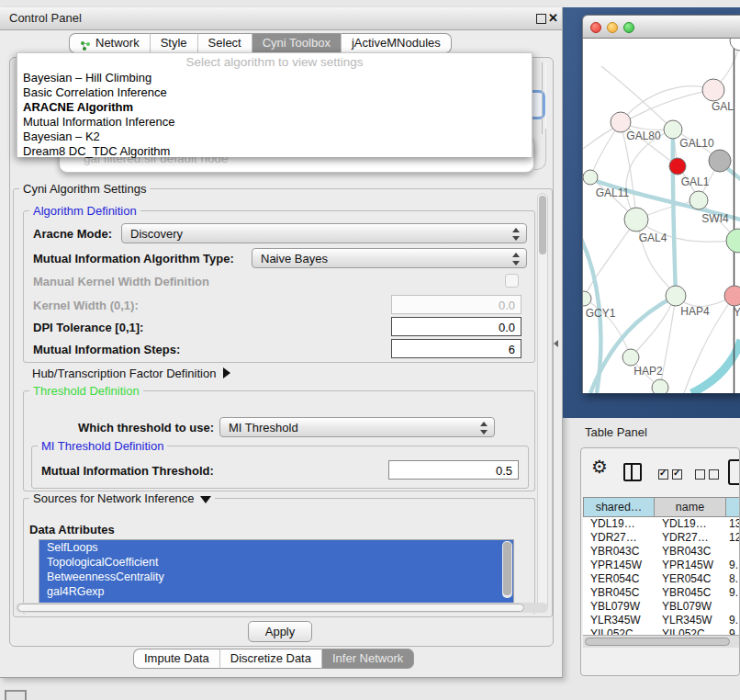 The width and height of the screenshot is (740, 700). What do you see at coordinates (275, 152) in the screenshot?
I see `algorithm-option: Dream8 DC_TDC Algorithm` at bounding box center [275, 152].